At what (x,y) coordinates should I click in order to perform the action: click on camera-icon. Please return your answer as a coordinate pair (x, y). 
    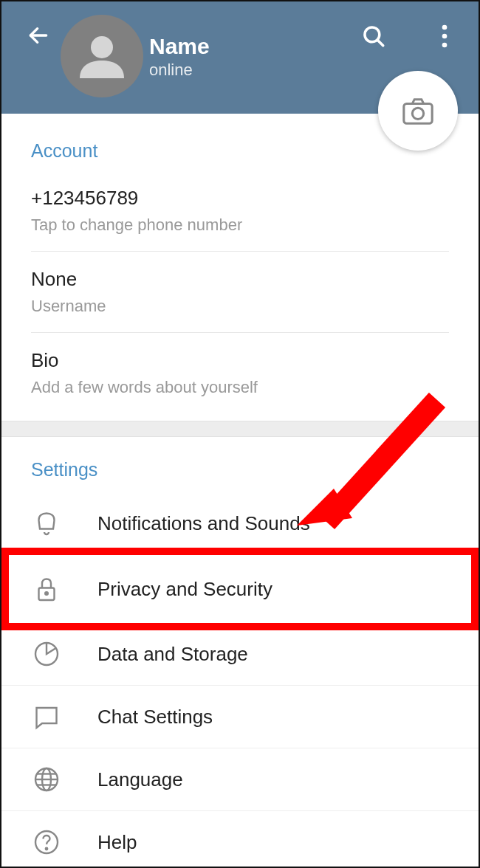
    Looking at the image, I should click on (418, 111).